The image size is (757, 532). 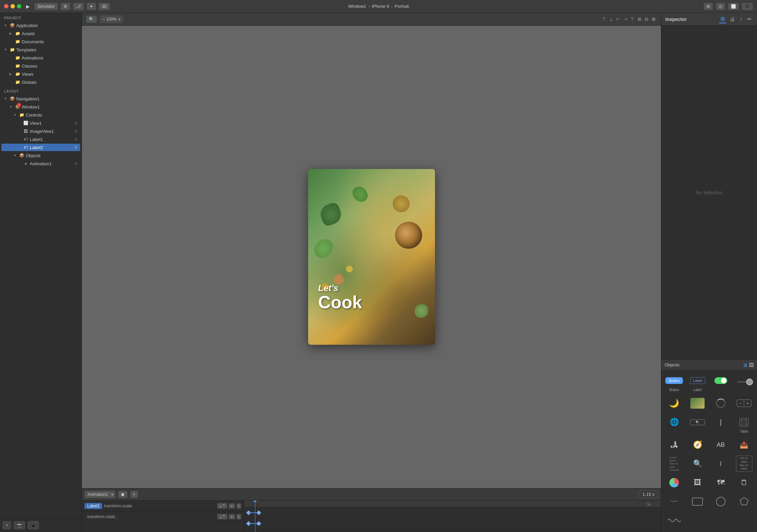 What do you see at coordinates (46, 6) in the screenshot?
I see `simulator-button: Simulator` at bounding box center [46, 6].